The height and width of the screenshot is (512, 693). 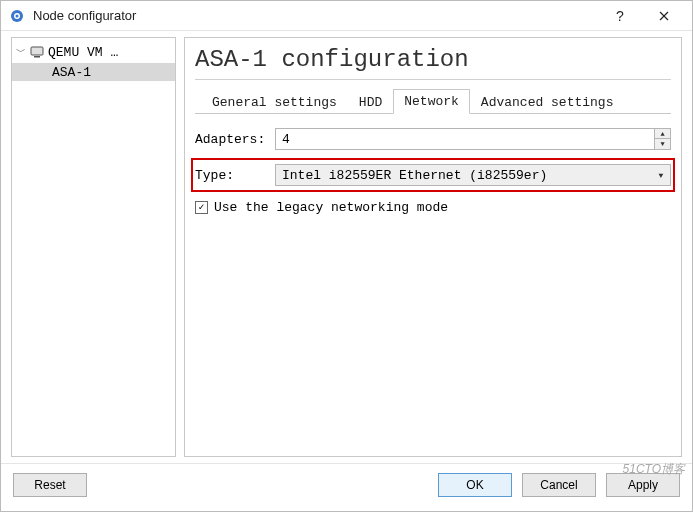 I want to click on tab-network: Network, so click(x=432, y=102).